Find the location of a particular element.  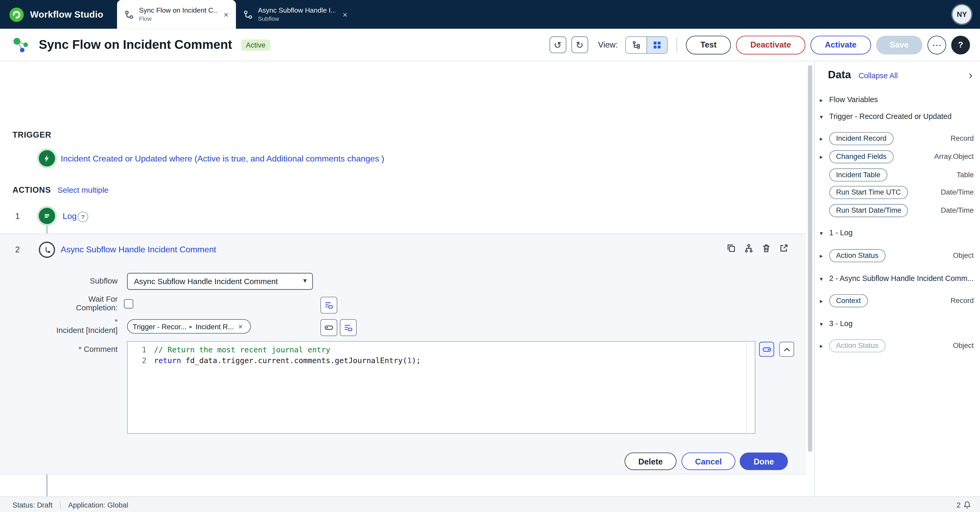

redo-button: ↻ is located at coordinates (580, 45).